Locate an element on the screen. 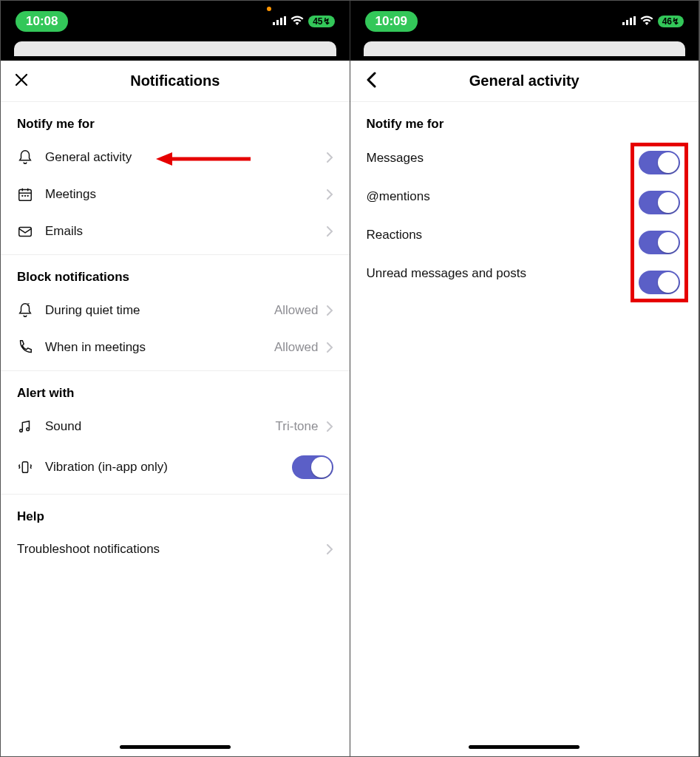  row-label: General activity is located at coordinates (186, 157).